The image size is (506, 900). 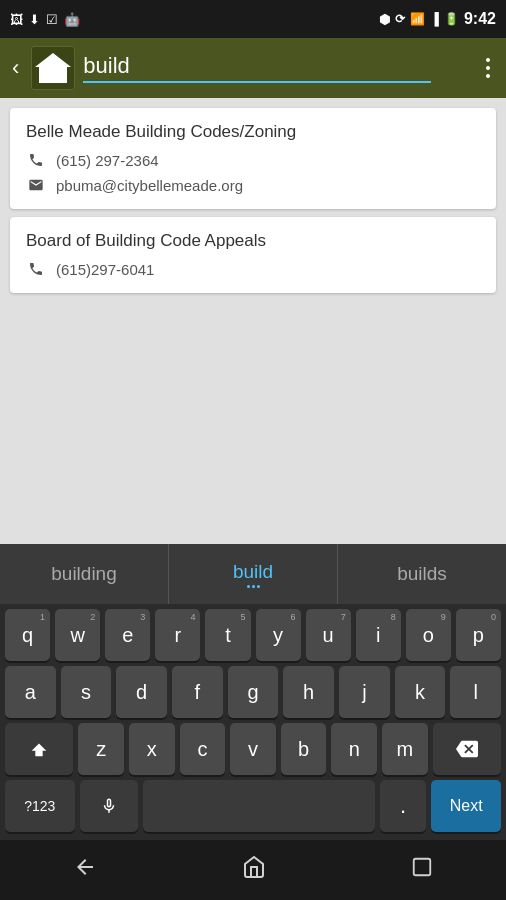 I want to click on status-time: 9:42, so click(x=480, y=19).